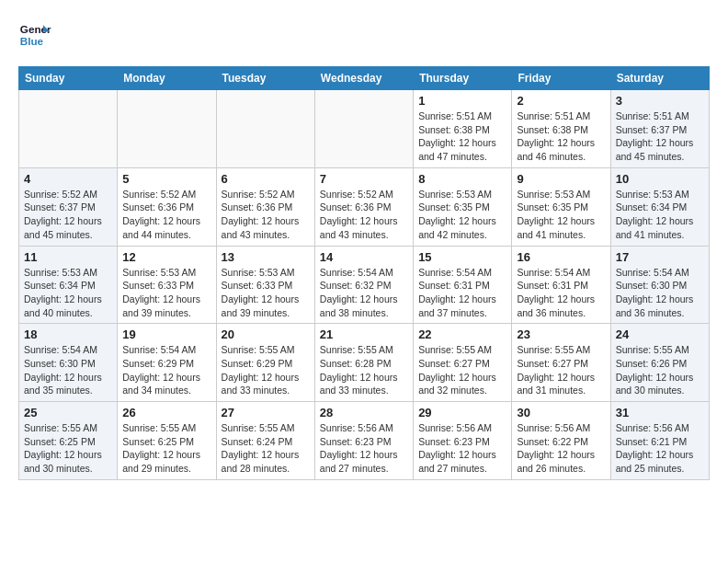 This screenshot has width=728, height=563. What do you see at coordinates (68, 335) in the screenshot?
I see `day-number: 18` at bounding box center [68, 335].